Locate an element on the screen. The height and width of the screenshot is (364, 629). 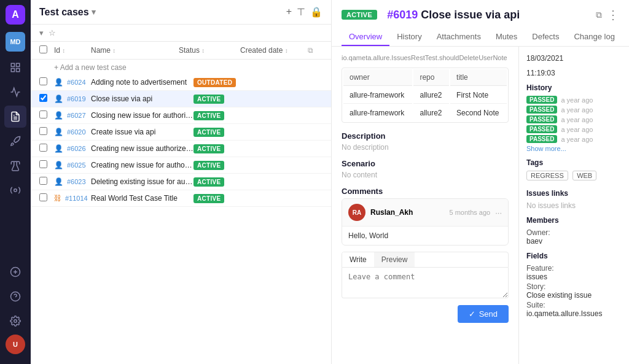
test-id: #6023 is located at coordinates (76, 182).